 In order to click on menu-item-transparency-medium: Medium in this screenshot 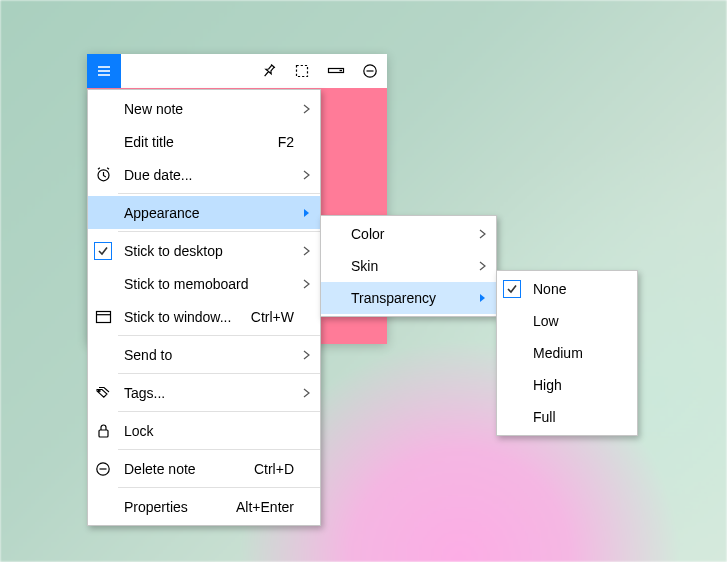, I will do `click(567, 353)`.